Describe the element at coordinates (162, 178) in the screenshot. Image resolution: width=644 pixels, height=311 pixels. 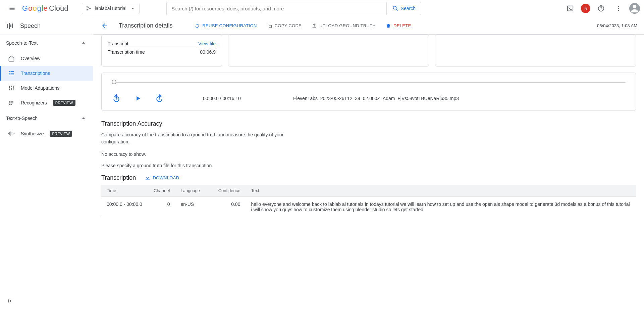
I see `download-button: DOWNLOAD` at that location.